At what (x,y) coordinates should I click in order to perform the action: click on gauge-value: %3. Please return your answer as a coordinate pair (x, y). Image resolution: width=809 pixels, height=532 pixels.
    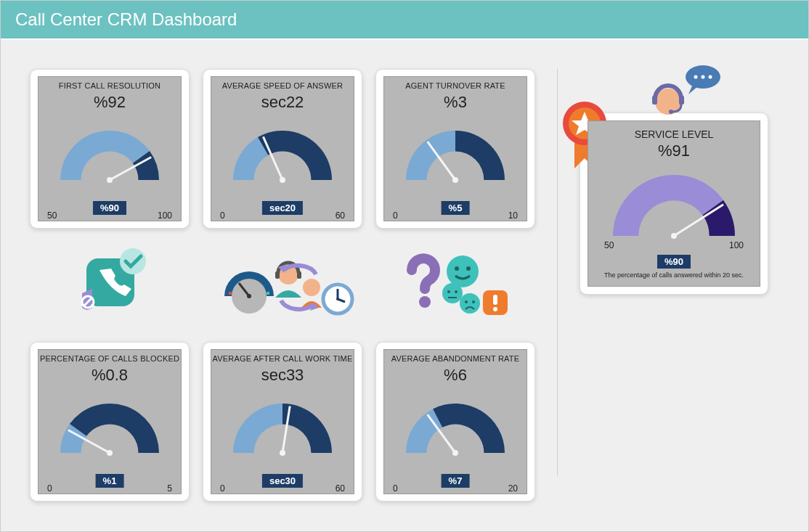
    Looking at the image, I should click on (455, 102).